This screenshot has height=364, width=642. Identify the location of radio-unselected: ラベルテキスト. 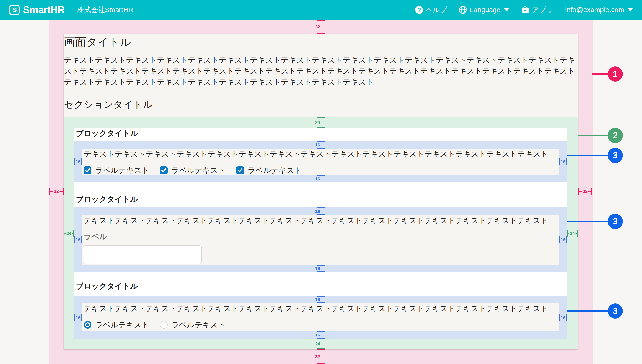
(192, 325).